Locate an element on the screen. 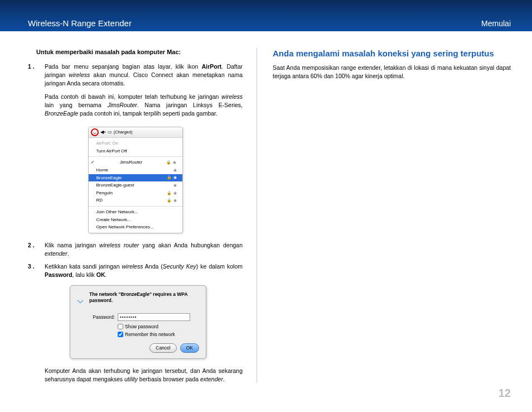 The image size is (532, 412). header-title-right: Memulai is located at coordinates (496, 23).